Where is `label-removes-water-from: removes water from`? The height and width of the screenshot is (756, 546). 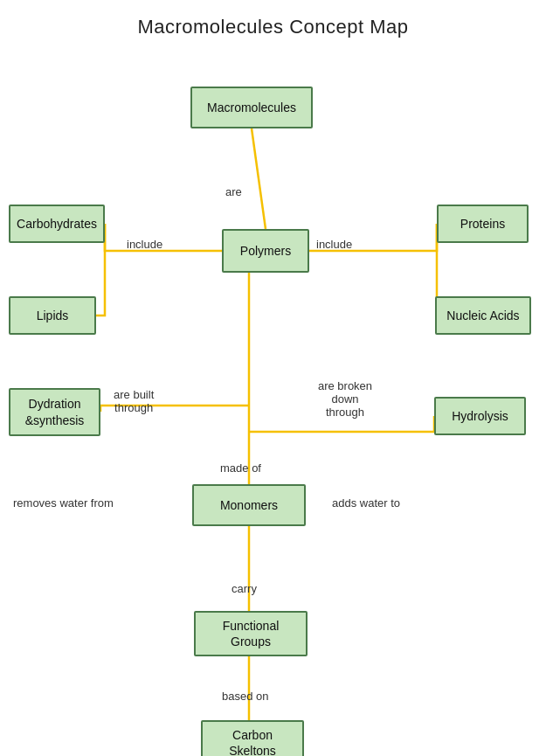
label-removes-water-from: removes water from is located at coordinates (63, 503).